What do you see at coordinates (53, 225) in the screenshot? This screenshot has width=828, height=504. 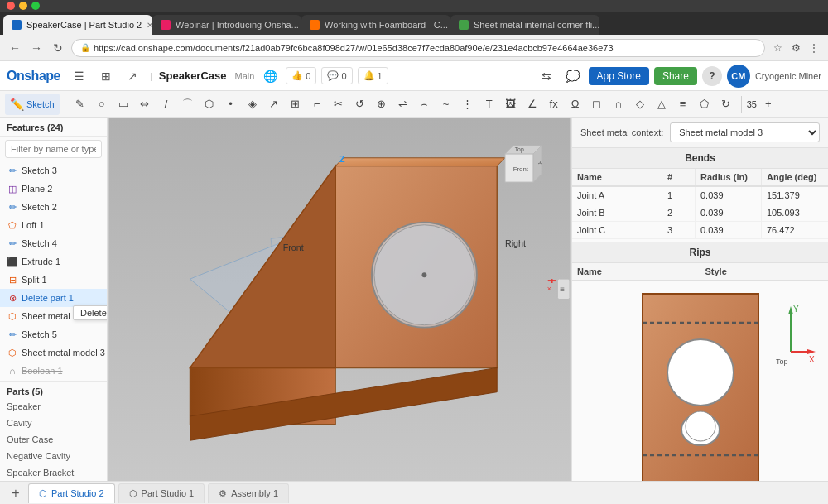 I see `feature-item-loft1: ⬠ Loft 1` at bounding box center [53, 225].